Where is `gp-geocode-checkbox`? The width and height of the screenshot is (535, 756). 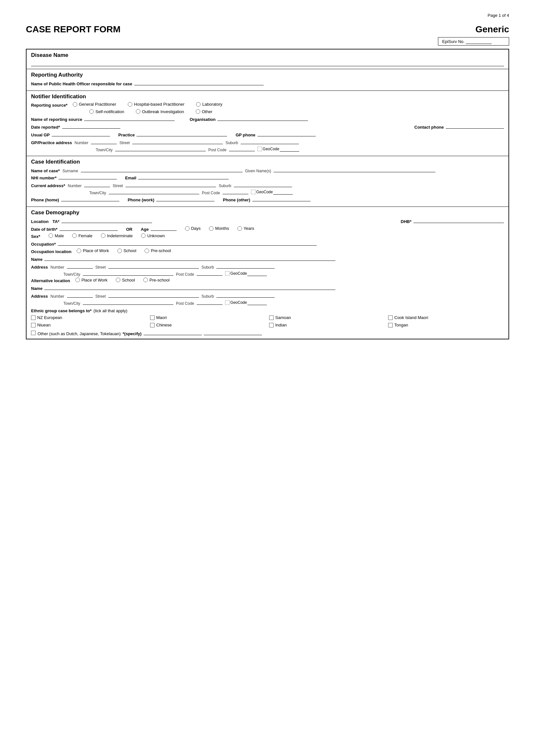 gp-geocode-checkbox is located at coordinates (260, 149).